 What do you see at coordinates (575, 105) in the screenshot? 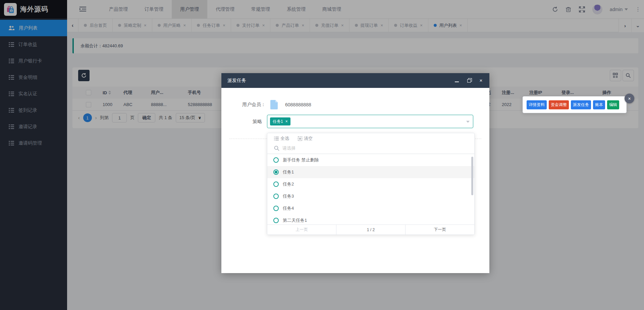
I see `row-actions-popover: 详情资料 资金调整 派发任务 账本 编辑` at bounding box center [575, 105].